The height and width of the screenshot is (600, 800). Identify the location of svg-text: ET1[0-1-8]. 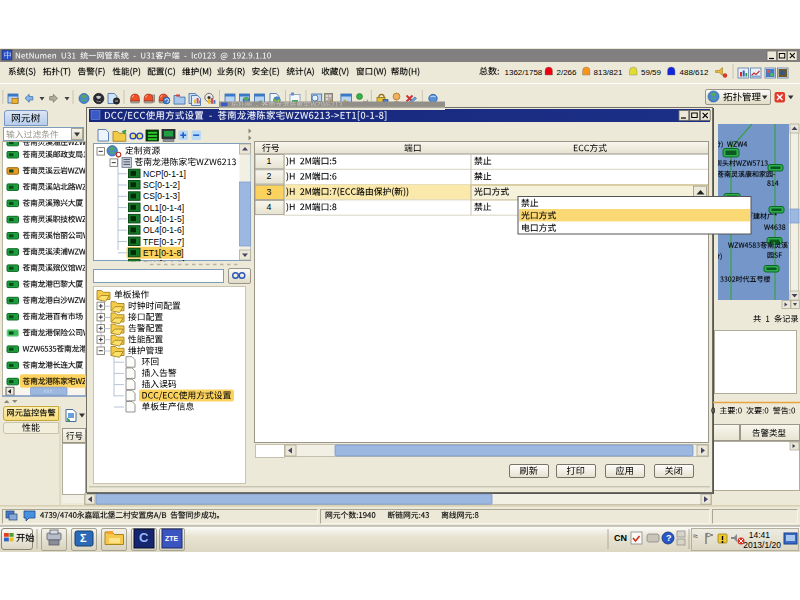
(164, 253).